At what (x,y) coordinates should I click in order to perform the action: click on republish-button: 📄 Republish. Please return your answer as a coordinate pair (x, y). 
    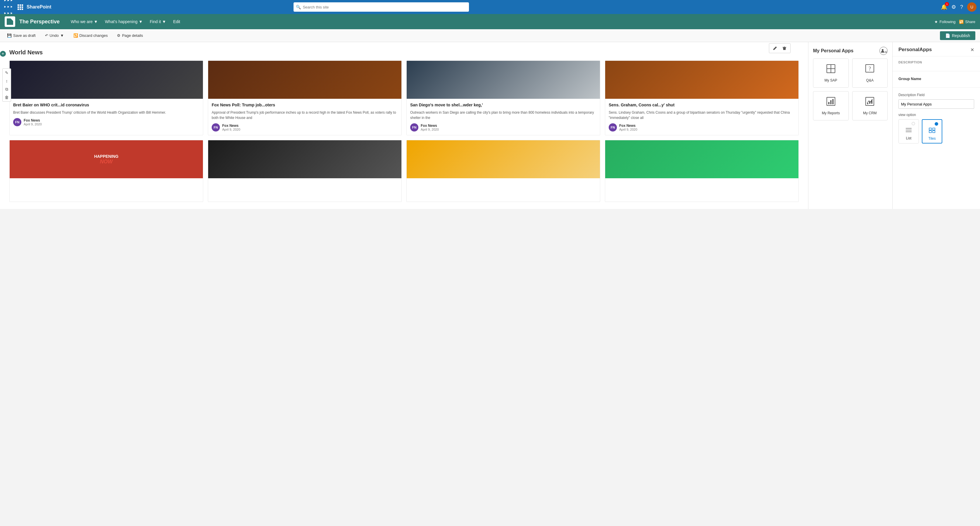
    Looking at the image, I should click on (958, 36).